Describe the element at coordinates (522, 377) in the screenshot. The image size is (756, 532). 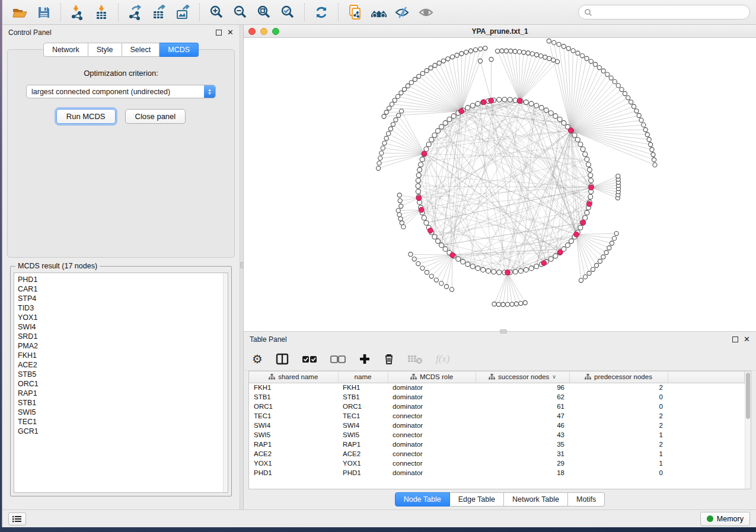
I see `column-header-successor-nodes: successor nodes∨` at that location.